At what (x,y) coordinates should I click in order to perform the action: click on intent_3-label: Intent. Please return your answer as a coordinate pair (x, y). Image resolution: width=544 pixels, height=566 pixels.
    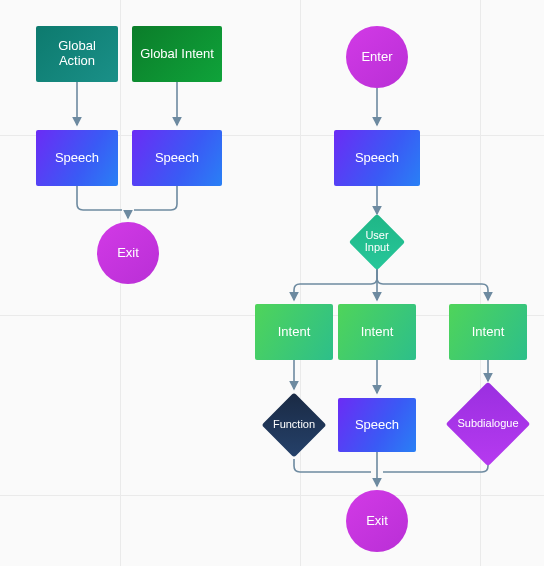
    Looking at the image, I should click on (488, 332).